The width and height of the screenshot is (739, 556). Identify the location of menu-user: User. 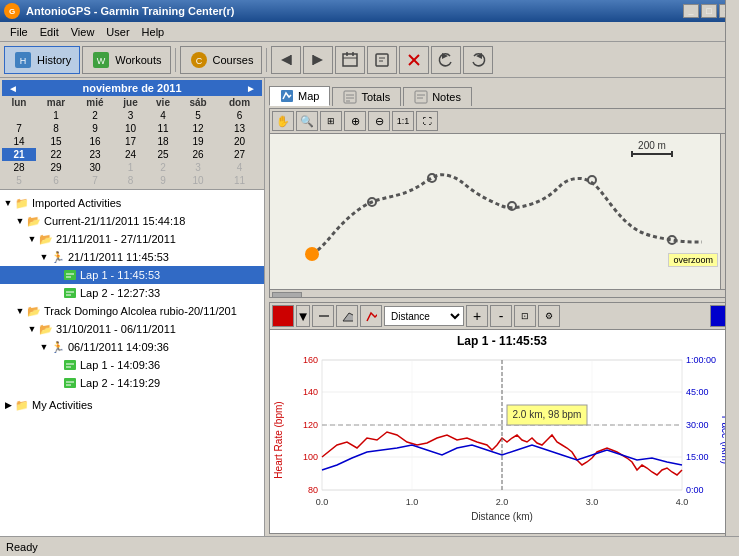
(118, 32).